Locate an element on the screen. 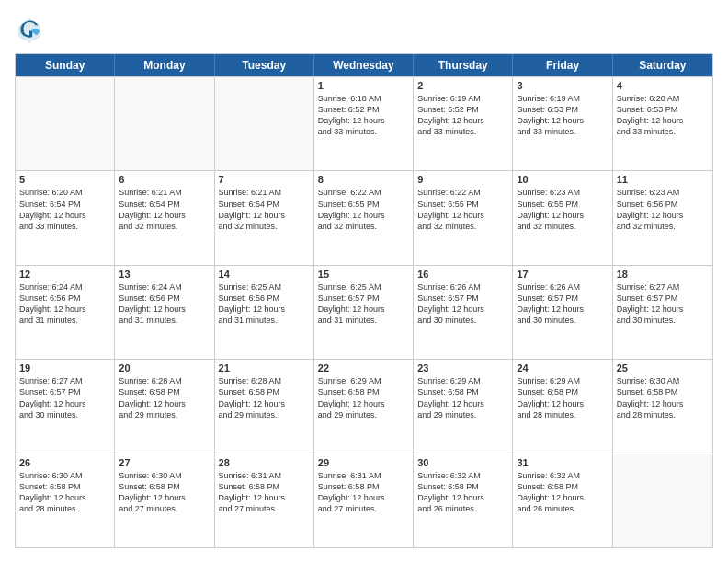  weekday-header-sunday: Sunday is located at coordinates (65, 65).